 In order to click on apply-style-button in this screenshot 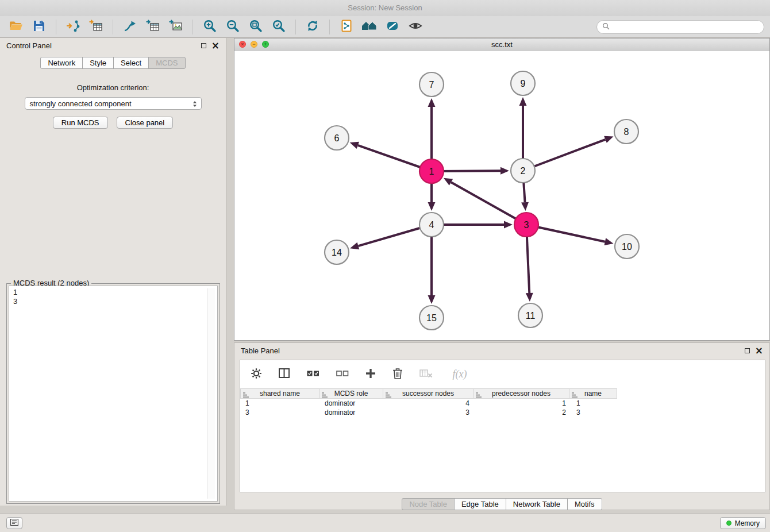, I will do `click(392, 27)`.